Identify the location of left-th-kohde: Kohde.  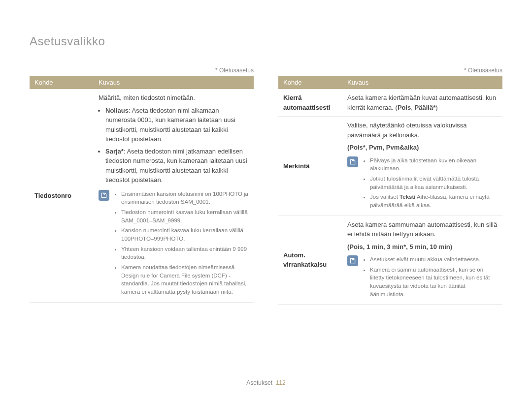
(62, 83).